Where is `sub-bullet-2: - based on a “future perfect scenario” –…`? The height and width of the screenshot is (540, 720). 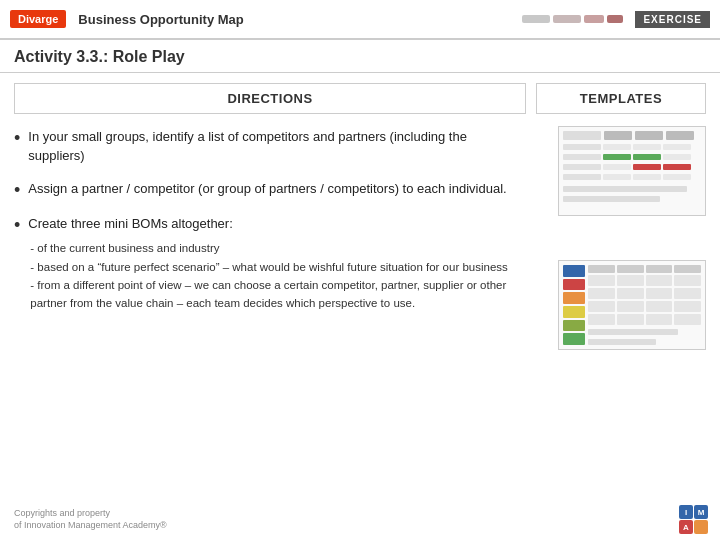 sub-bullet-2: - based on a “future perfect scenario” –… is located at coordinates (278, 267).